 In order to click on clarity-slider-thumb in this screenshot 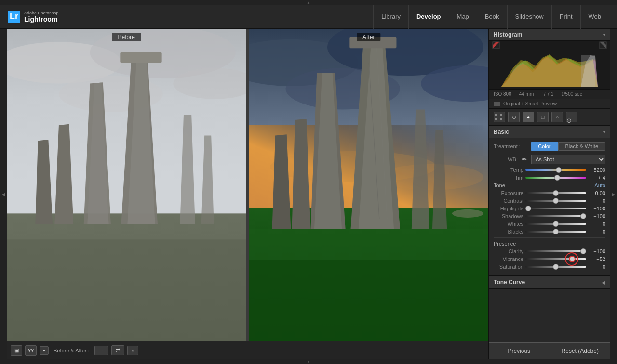, I will do `click(583, 251)`.